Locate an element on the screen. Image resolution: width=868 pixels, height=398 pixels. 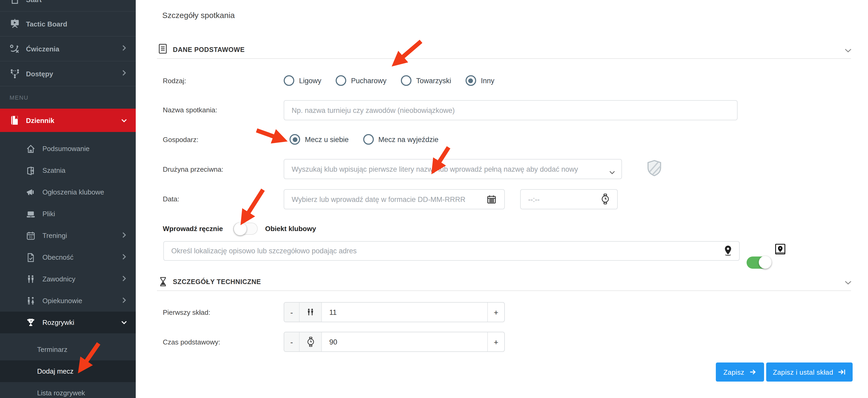
time-input is located at coordinates (569, 199).